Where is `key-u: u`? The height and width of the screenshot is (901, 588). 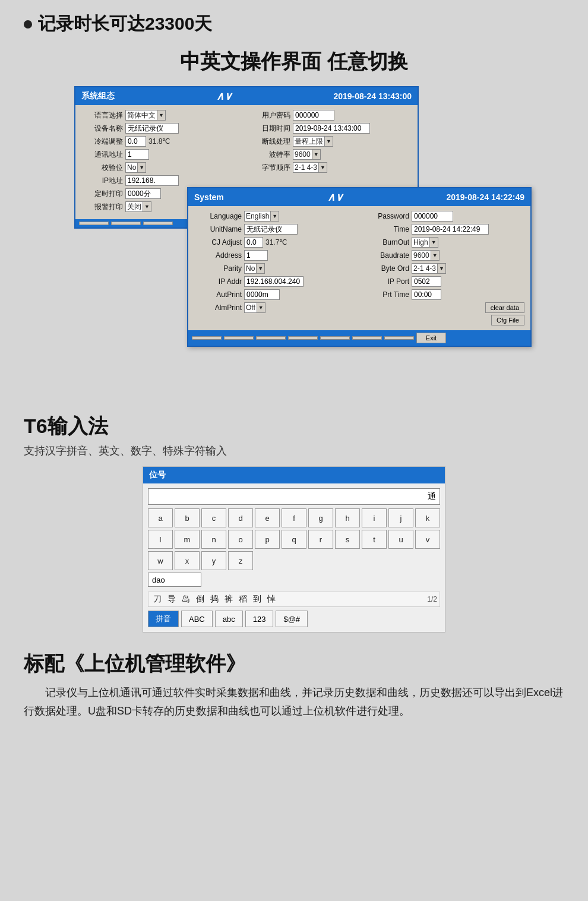 key-u: u is located at coordinates (401, 539).